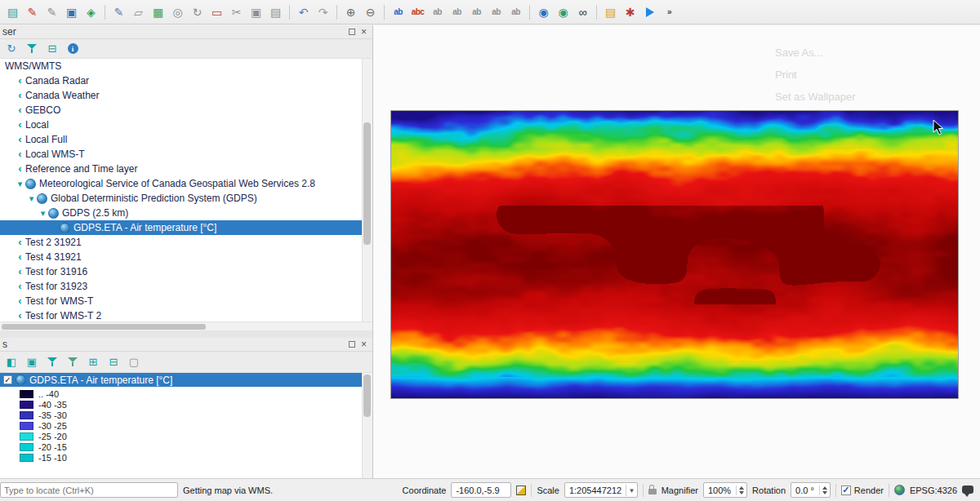  What do you see at coordinates (368, 396) in the screenshot?
I see `layers-vscroll-thumb` at bounding box center [368, 396].